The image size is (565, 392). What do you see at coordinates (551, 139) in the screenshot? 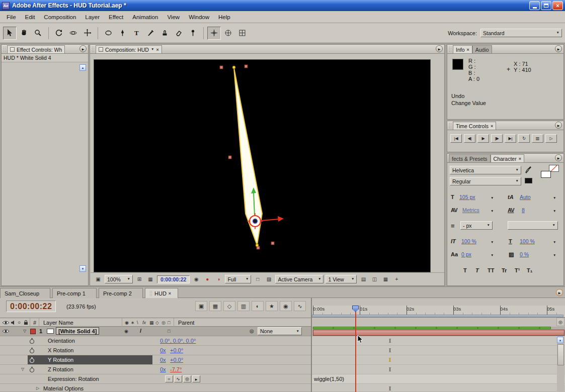
I see `ram-preview-button: ▷` at bounding box center [551, 139].